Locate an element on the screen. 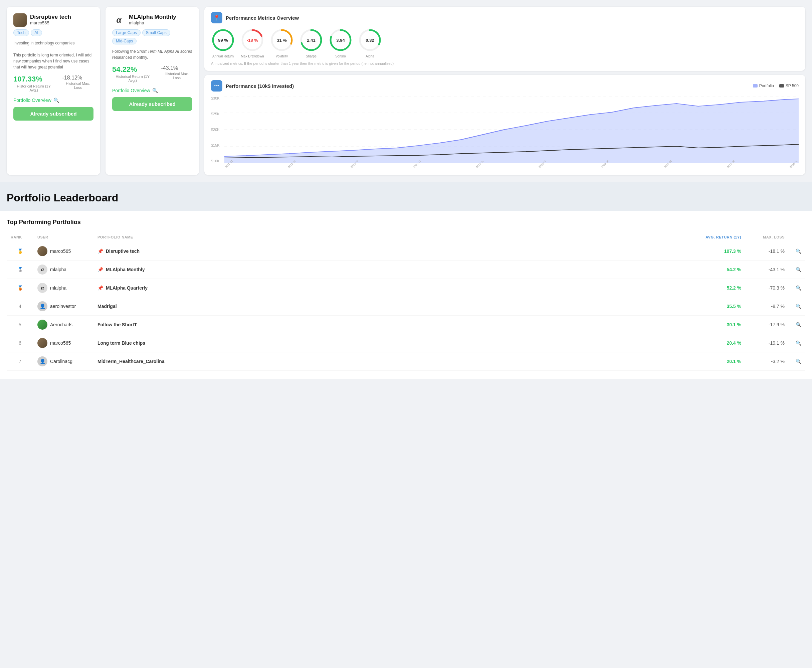 The image size is (812, 668). user-avatar-3: α is located at coordinates (42, 288).